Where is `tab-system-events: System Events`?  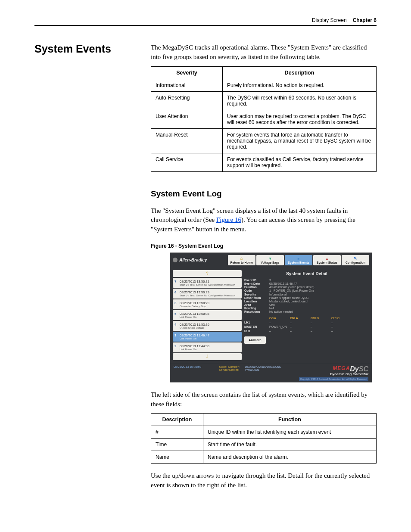
tab-system-events: System Events is located at coordinates (299, 260).